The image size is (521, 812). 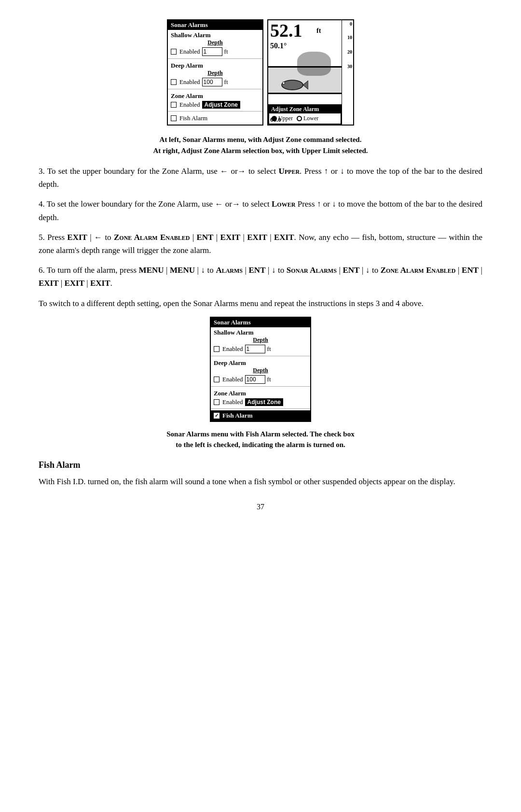 What do you see at coordinates (233, 402) in the screenshot?
I see `zone-enabled-label-2: Enabled` at bounding box center [233, 402].